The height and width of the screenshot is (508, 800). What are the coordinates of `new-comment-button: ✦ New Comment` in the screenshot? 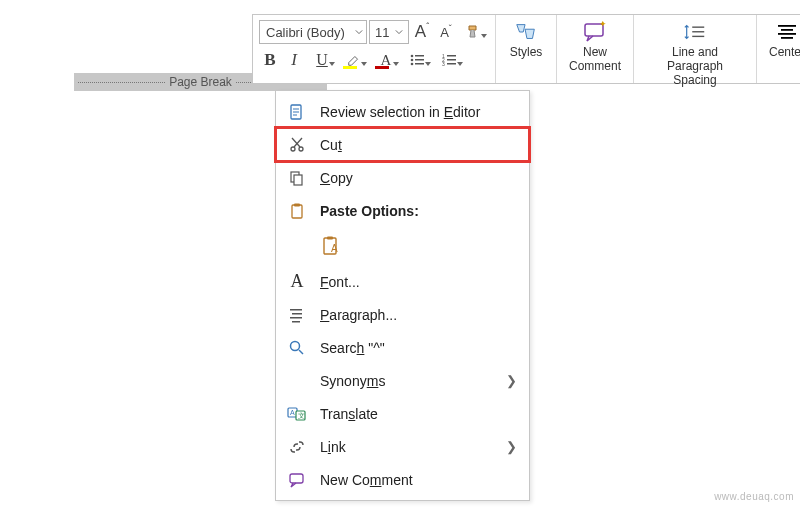 It's located at (595, 46).